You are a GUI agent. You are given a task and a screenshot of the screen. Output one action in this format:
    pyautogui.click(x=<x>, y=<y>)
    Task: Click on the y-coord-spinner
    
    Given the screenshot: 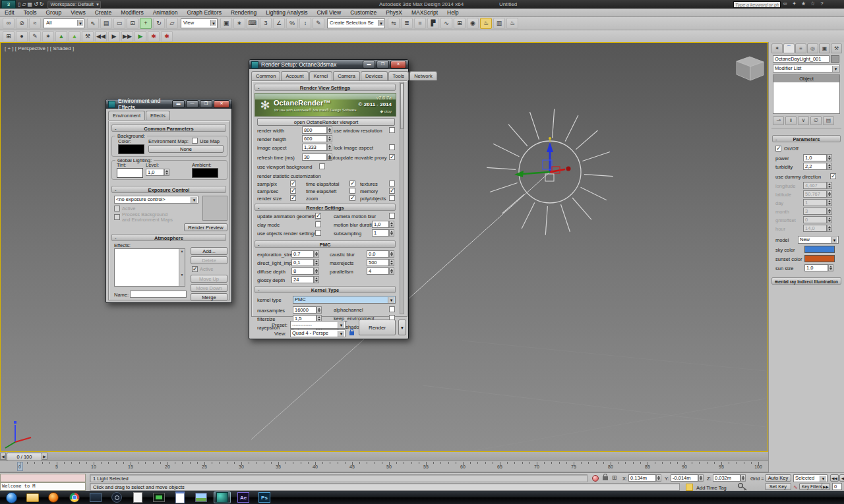 What is the action you would take?
    pyautogui.click(x=701, y=478)
    